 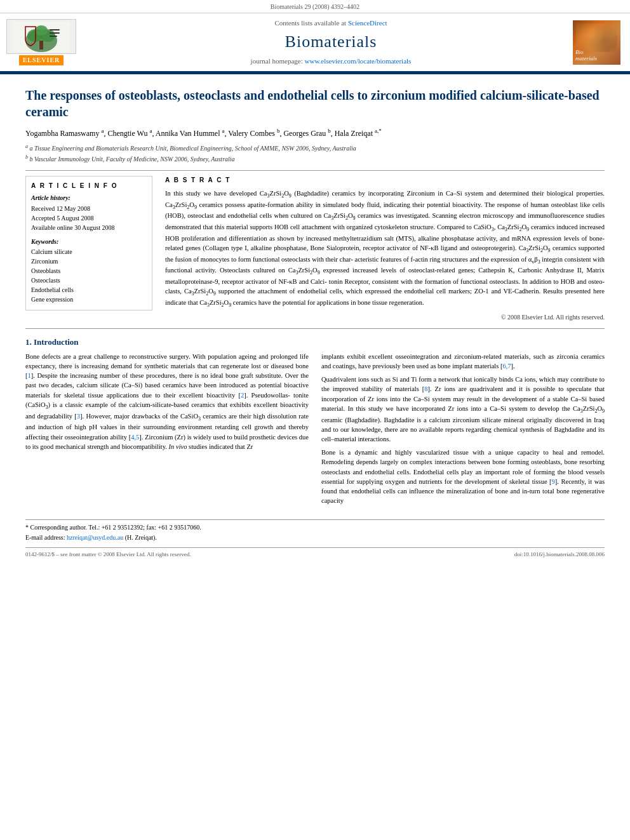 I want to click on affiliations: a a Tissue Engineering and Biomaterials …, so click(x=315, y=154).